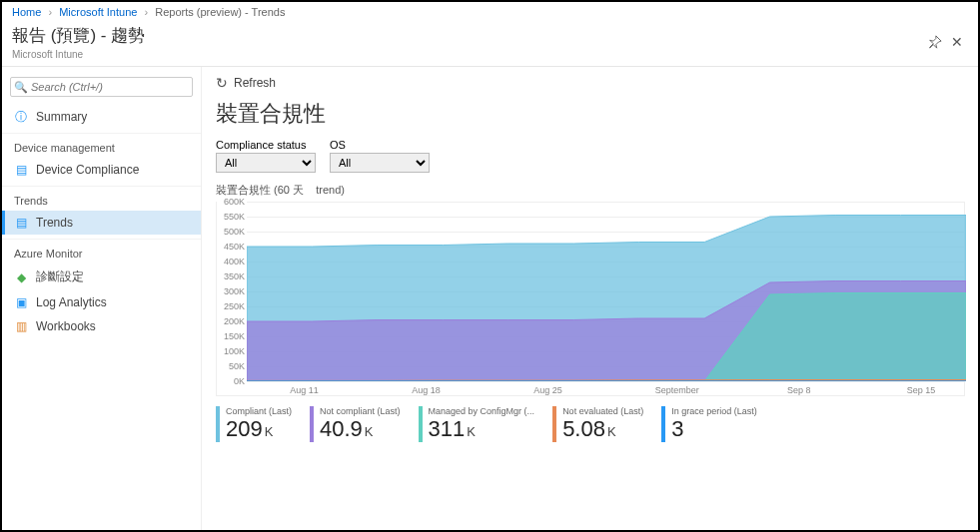 The height and width of the screenshot is (532, 980). I want to click on sidebar-item-device-compliance: ▤ Device Compliance, so click(102, 170).